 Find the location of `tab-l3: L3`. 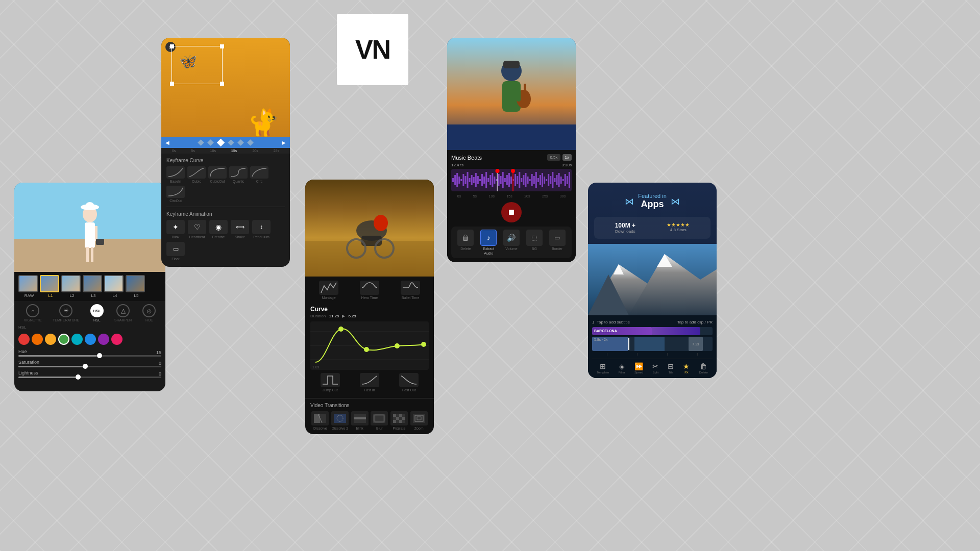

tab-l3: L3 is located at coordinates (93, 296).